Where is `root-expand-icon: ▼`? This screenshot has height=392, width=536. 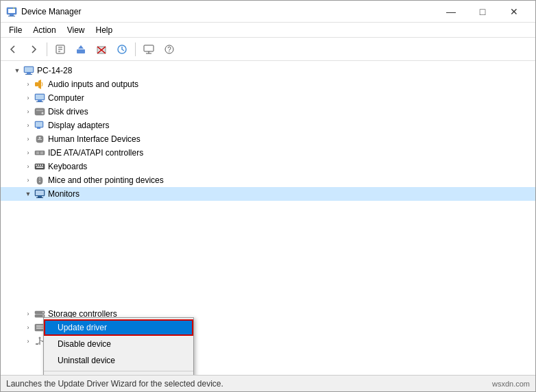 root-expand-icon: ▼ is located at coordinates (17, 71).